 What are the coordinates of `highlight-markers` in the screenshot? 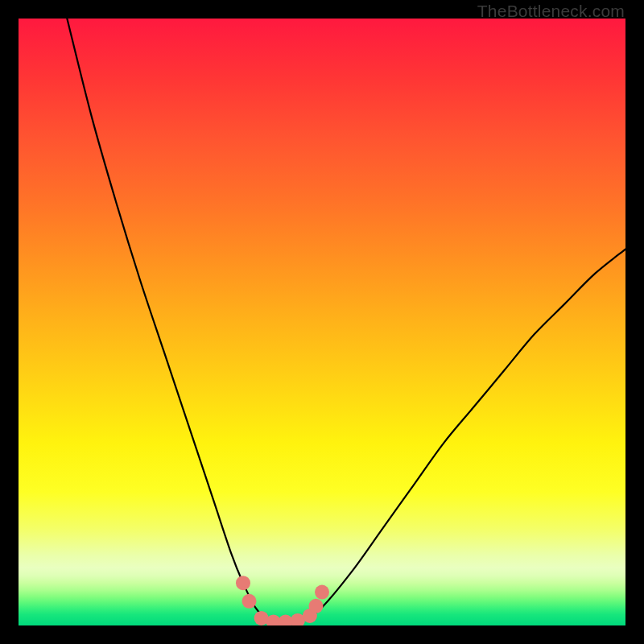 It's located at (283, 601).